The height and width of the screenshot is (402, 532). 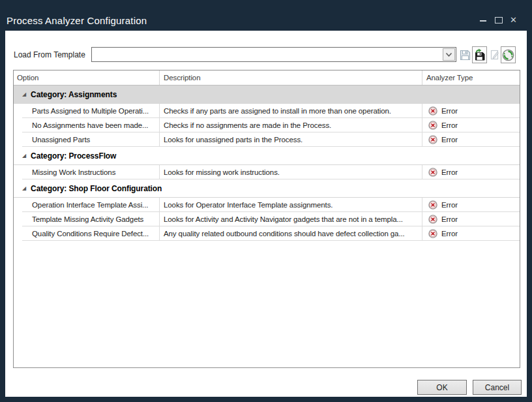 I want to click on window-title: Process Analyzer Configuration, so click(x=77, y=21).